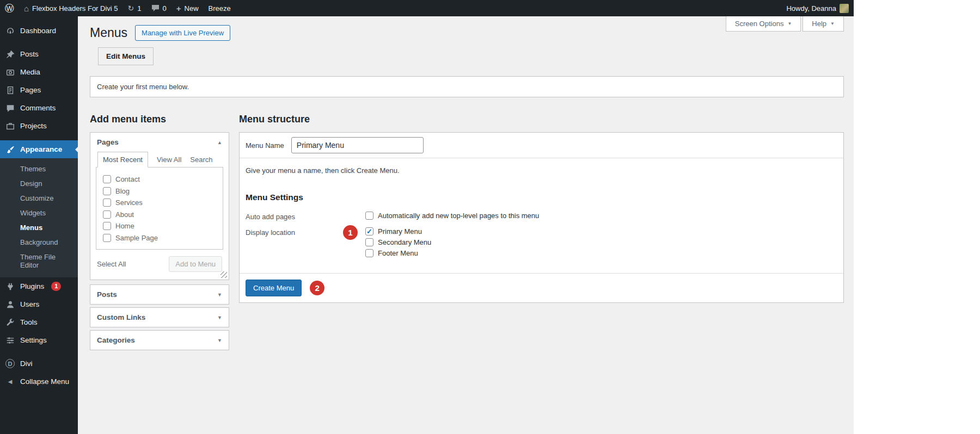 This screenshot has height=434, width=980. Describe the element at coordinates (201, 160) in the screenshot. I see `tab-search: Search` at that location.